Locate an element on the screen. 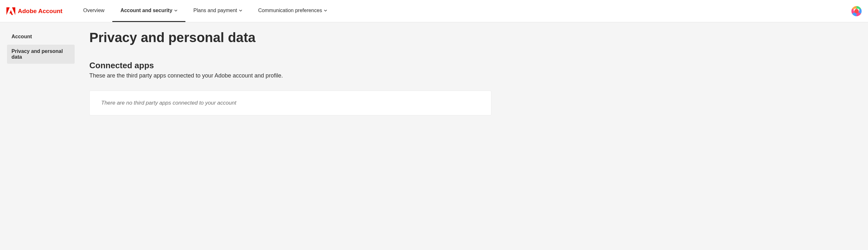 The width and height of the screenshot is (868, 250). page-title: Privacy and personal data is located at coordinates (474, 38).